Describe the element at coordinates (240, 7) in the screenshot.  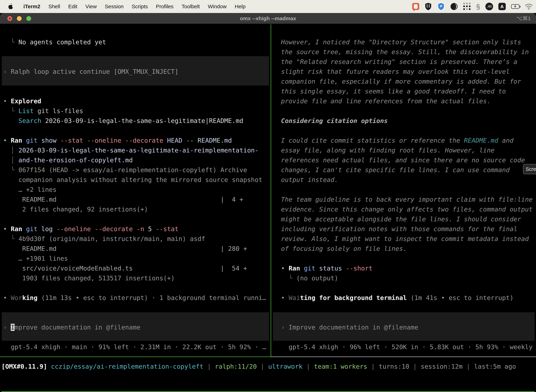
I see `menu-help: Help` at that location.